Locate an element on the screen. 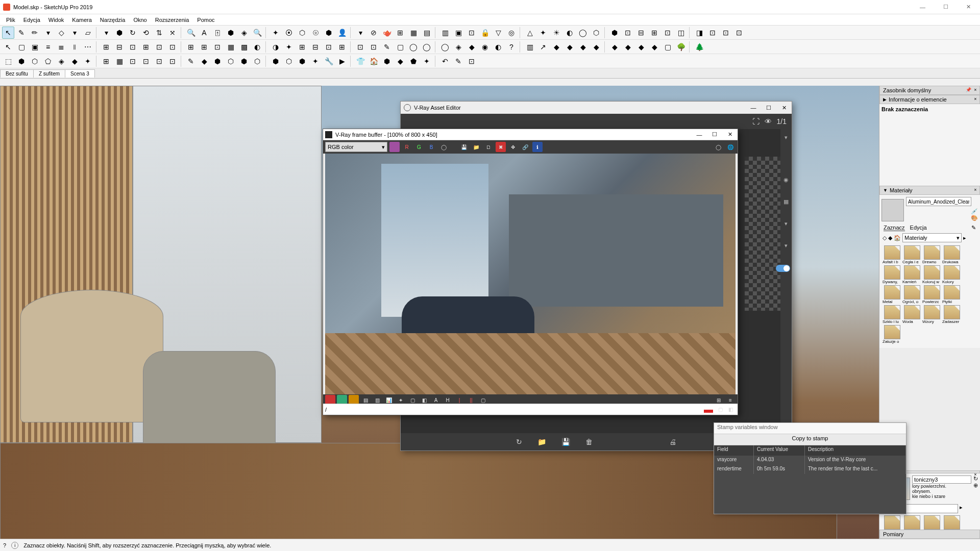 This screenshot has height=551, width=980. tool-button: 🔍 is located at coordinates (257, 33).